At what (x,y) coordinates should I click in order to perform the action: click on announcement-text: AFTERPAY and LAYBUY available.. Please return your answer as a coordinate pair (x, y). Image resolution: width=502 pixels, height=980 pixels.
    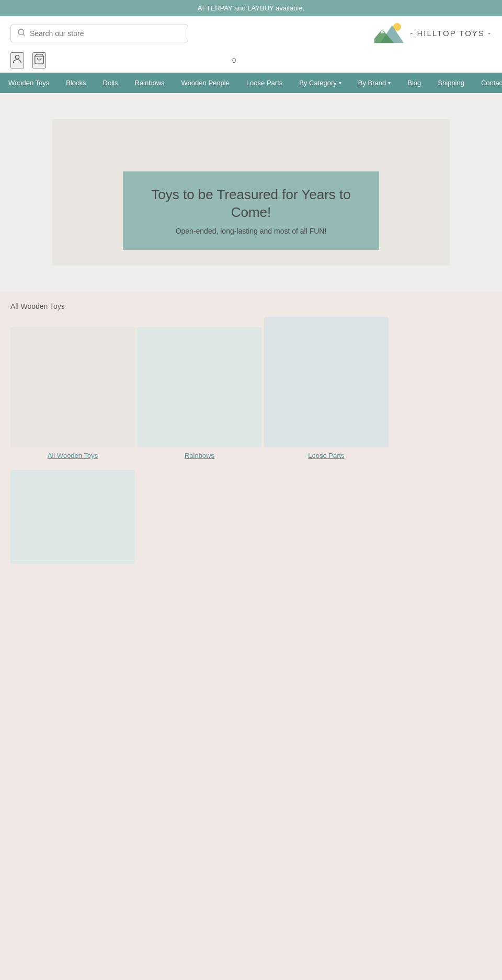
    Looking at the image, I should click on (251, 8).